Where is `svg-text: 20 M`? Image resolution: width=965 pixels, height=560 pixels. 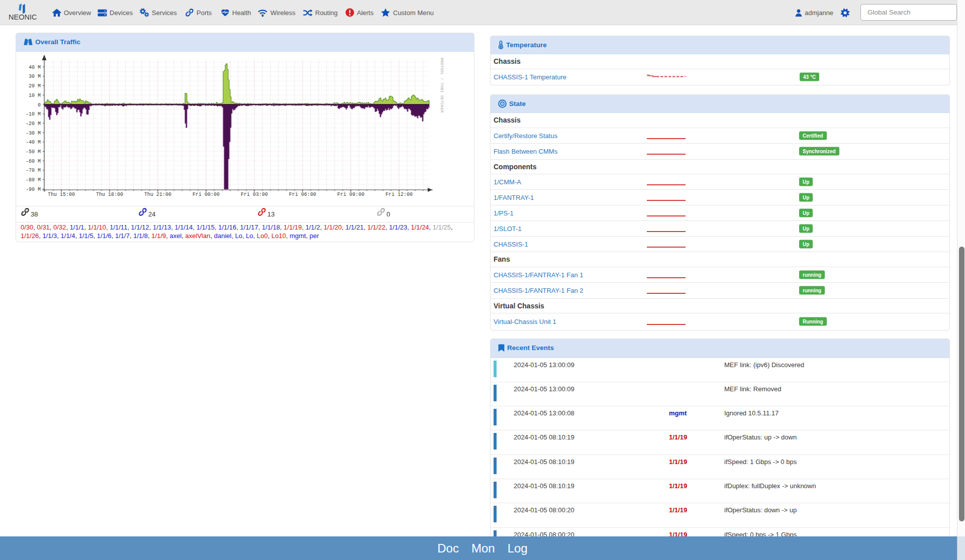 svg-text: 20 M is located at coordinates (35, 86).